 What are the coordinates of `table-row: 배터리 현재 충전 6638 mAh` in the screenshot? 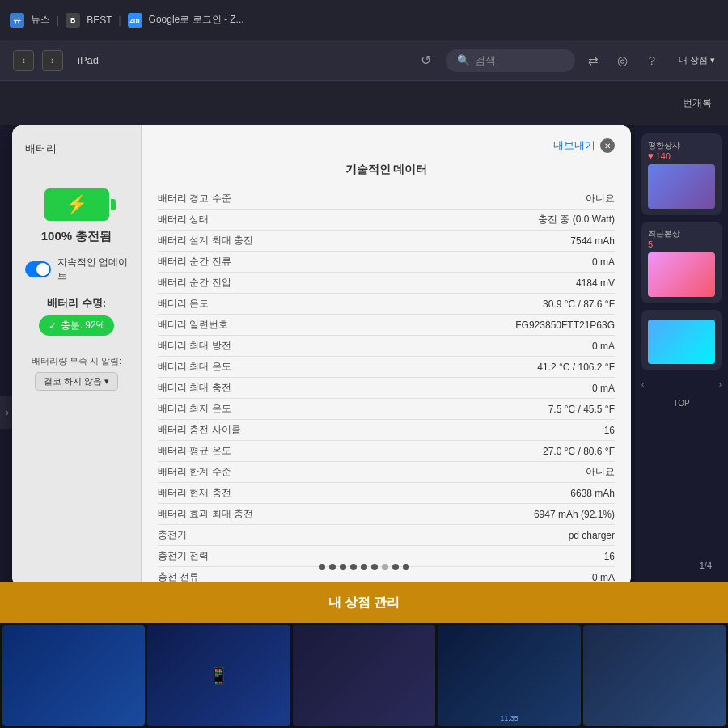 It's located at (387, 493).